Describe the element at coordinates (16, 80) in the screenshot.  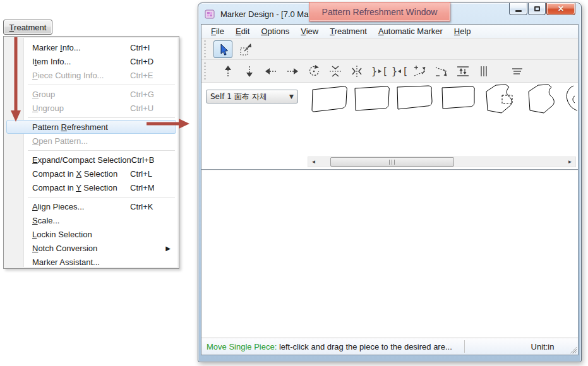
I see `annotation-arrow-down` at that location.